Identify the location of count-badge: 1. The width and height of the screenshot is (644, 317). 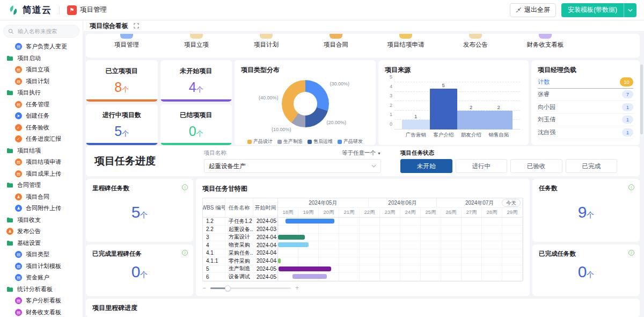
(628, 132).